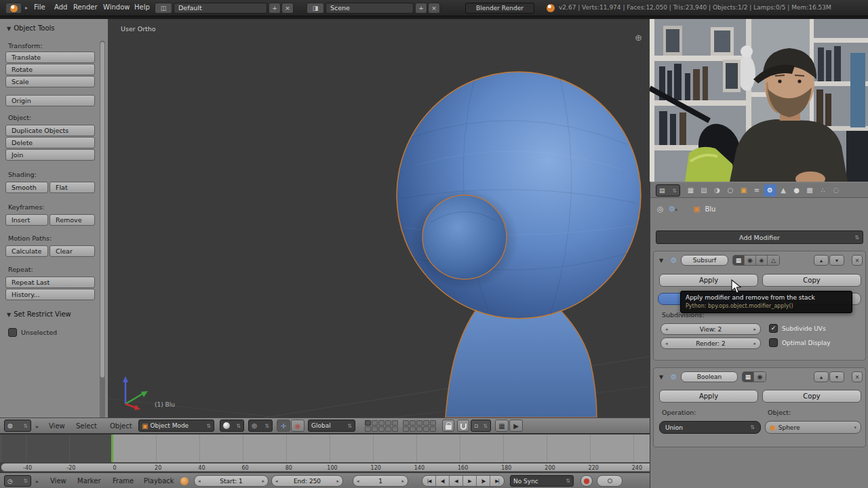 The image size is (868, 488). Describe the element at coordinates (90, 481) in the screenshot. I see `menu-marker: Marker` at that location.